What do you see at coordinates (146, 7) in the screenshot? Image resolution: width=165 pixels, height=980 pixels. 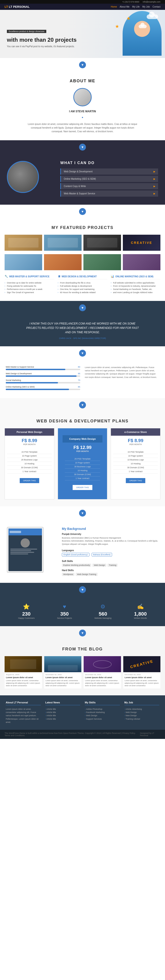 I see `nav-job: My Job` at bounding box center [146, 7].